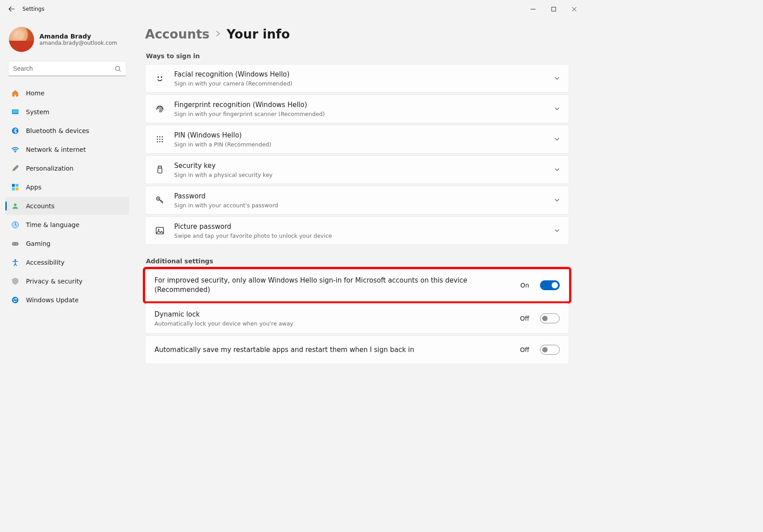 This screenshot has width=763, height=532. Describe the element at coordinates (160, 170) in the screenshot. I see `usb-icon` at that location.